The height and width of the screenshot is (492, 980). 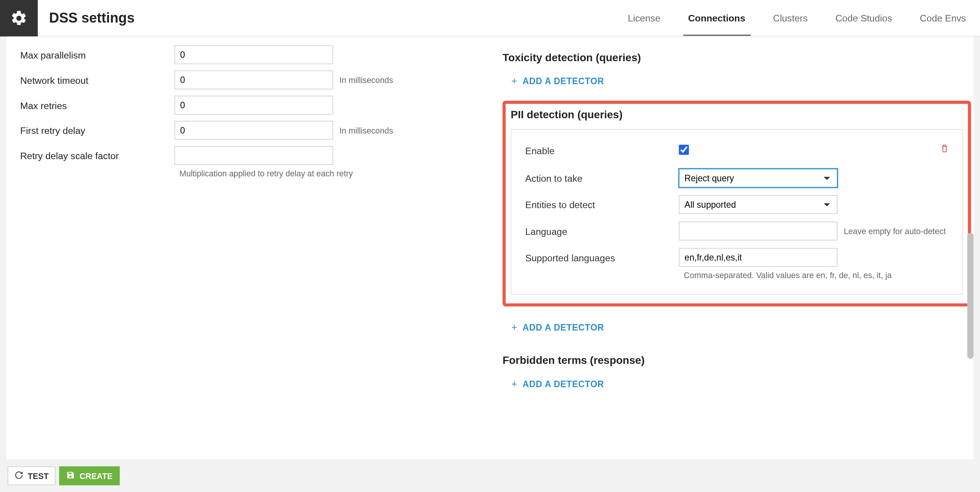 I want to click on help-pii-supported: Comma-separated. Valid values are en, fr…, so click(x=816, y=275).